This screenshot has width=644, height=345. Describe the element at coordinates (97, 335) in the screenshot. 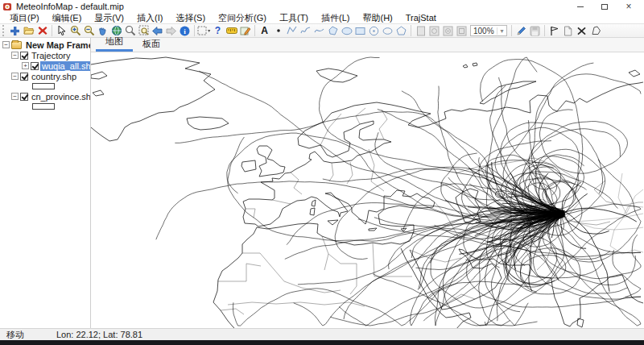

I see `status-coordinates: Lon: 22.12; Lat: 78.81` at that location.